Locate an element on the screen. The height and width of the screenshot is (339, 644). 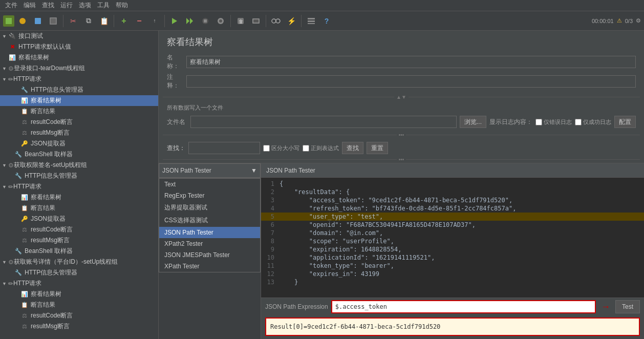
sidebar-root: ▼ 🔌 接口测试 is located at coordinates (79, 36).